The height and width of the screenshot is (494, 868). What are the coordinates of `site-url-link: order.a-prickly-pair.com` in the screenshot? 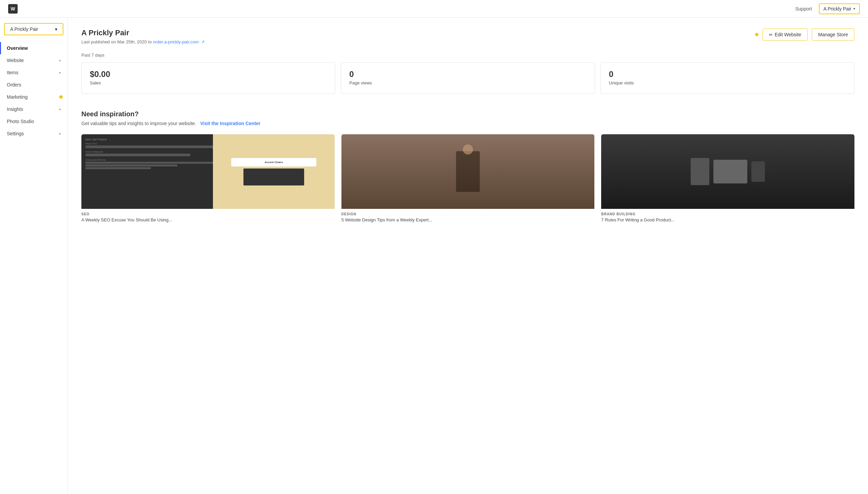 It's located at (176, 42).